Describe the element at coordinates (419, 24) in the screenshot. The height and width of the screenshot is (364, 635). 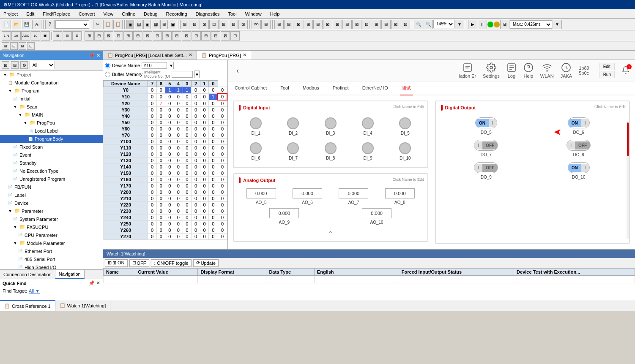
I see `tb-j1: 🔍` at that location.